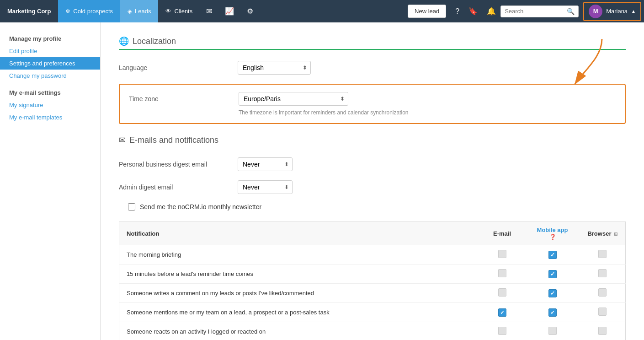 This screenshot has width=644, height=340. What do you see at coordinates (373, 233) in the screenshot?
I see `table-header-row: Notification E-mail Mobile app ❓ Browser…` at bounding box center [373, 233].